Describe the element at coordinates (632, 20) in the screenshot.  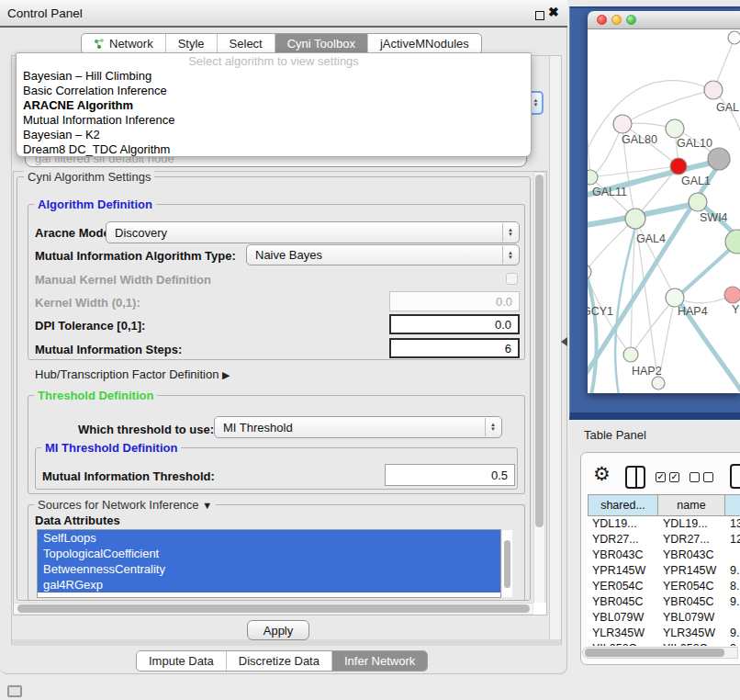
I see `window-zoom-icon` at that location.